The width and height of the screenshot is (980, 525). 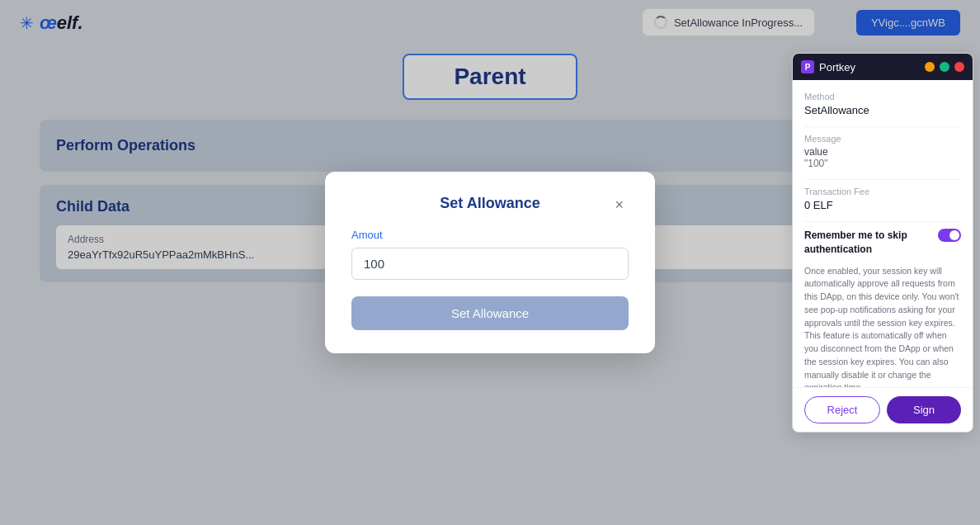 I want to click on portkey-body: Method SetAllowance Message value "100" …, so click(x=883, y=234).